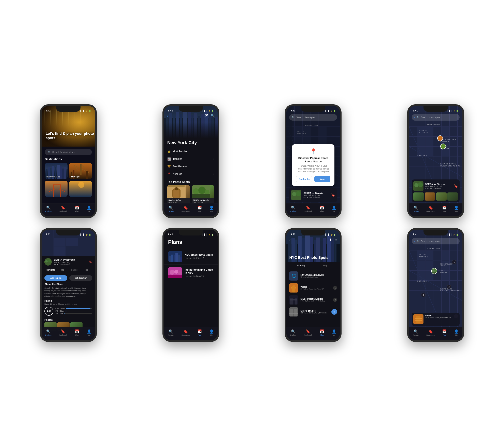  I want to click on status-time-3: 9:41, so click(293, 111).